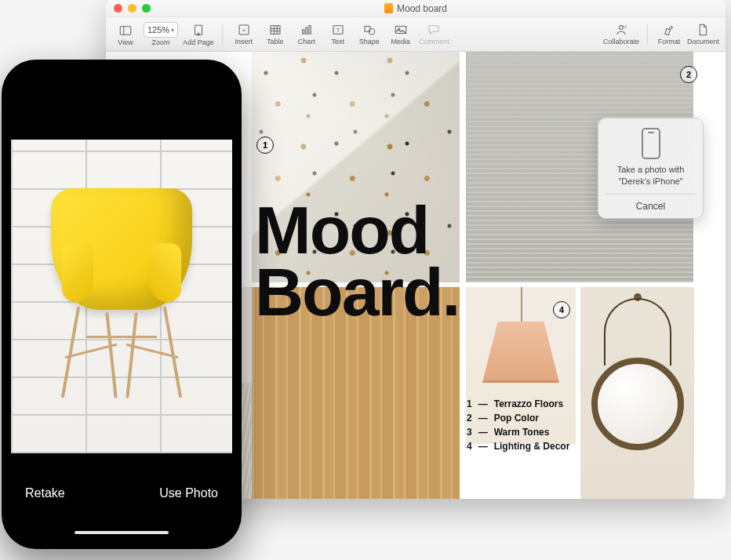 The height and width of the screenshot is (560, 731). Describe the element at coordinates (198, 35) in the screenshot. I see `add-page-button: Add Page` at that location.